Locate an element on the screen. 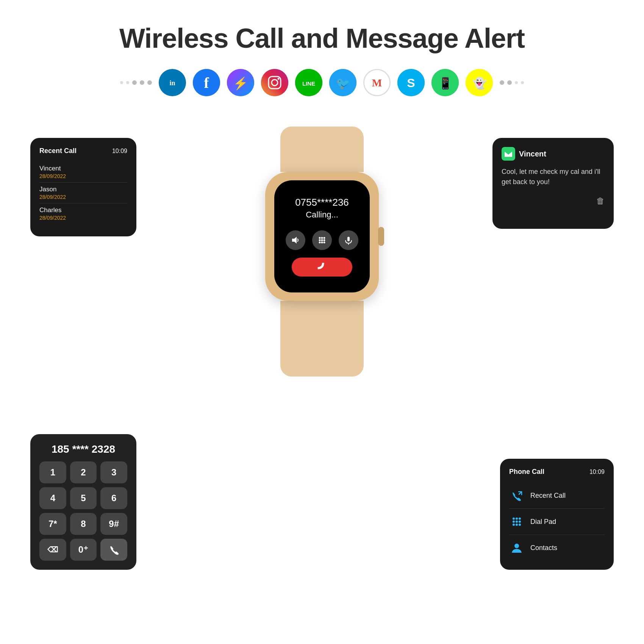 This screenshot has height=644, width=644. instagram-icon is located at coordinates (275, 83).